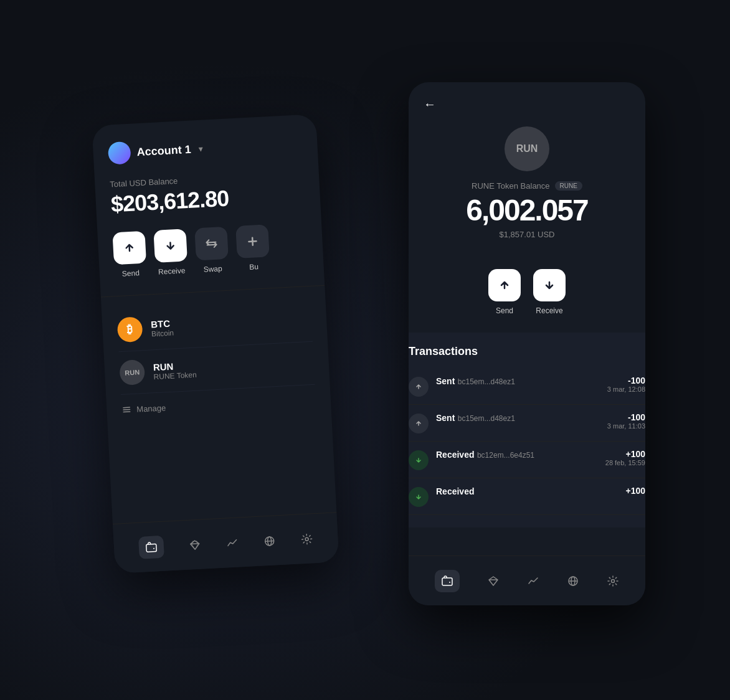 This screenshot has height=700, width=730. Describe the element at coordinates (527, 191) in the screenshot. I see `token-header: RUN RUNE Token Balance RUNE 6,002.057 $1…` at that location.